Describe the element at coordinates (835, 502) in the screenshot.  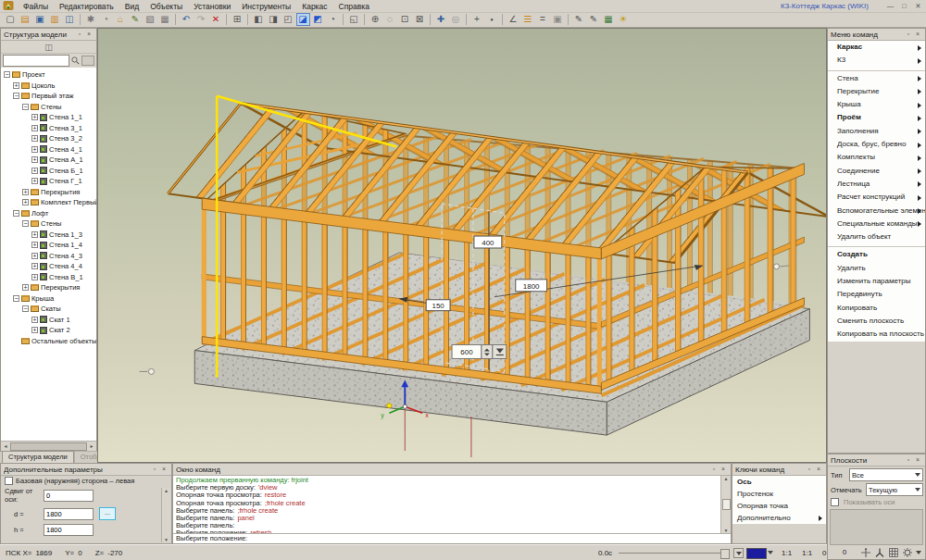
I see `show-axes-checkbox` at that location.